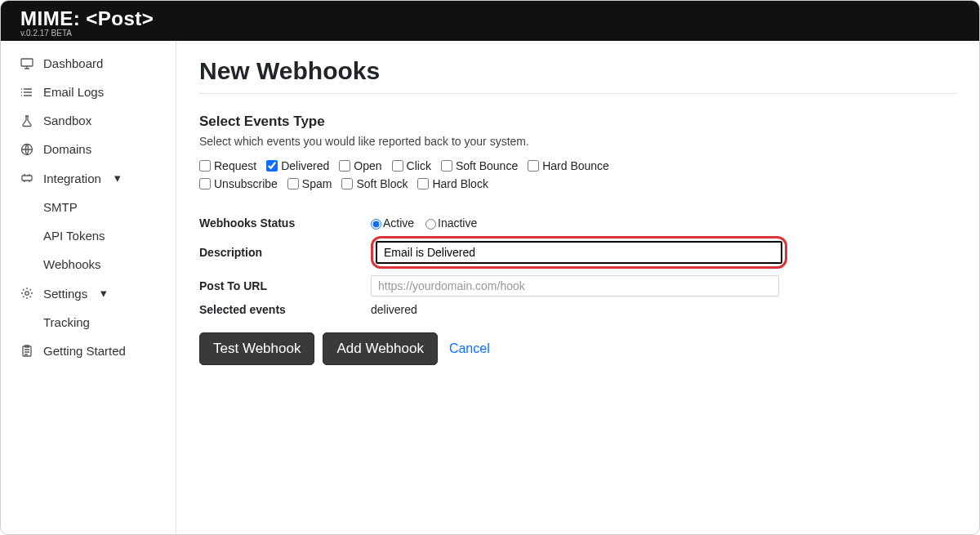 The image size is (980, 535). Describe the element at coordinates (27, 121) in the screenshot. I see `flask-icon` at that location.